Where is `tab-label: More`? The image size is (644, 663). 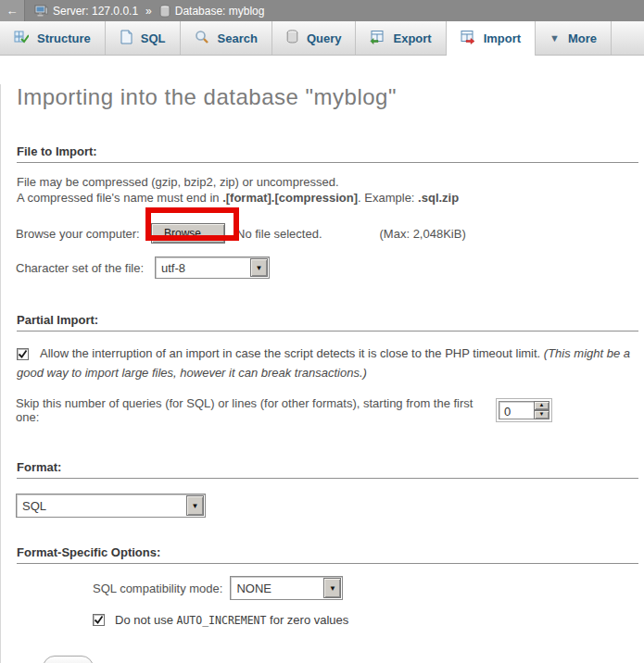
tab-label: More is located at coordinates (582, 39).